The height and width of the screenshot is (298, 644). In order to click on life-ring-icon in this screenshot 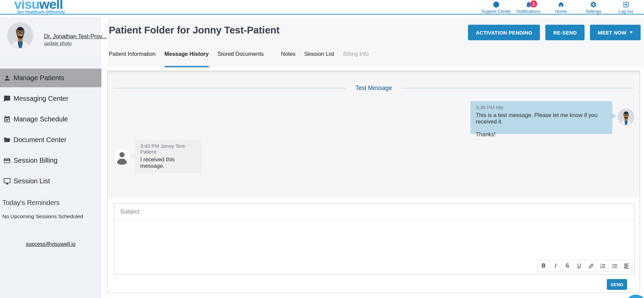, I will do `click(496, 5)`.